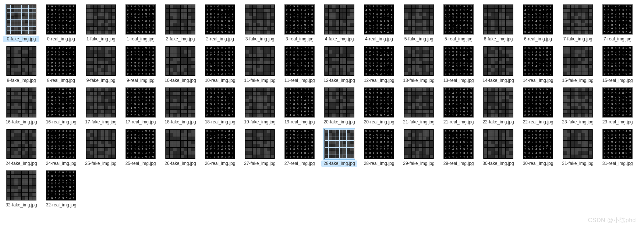 This screenshot has width=644, height=231. Describe the element at coordinates (498, 65) in the screenshot. I see `file-item: 14-fake_img.jpg` at that location.